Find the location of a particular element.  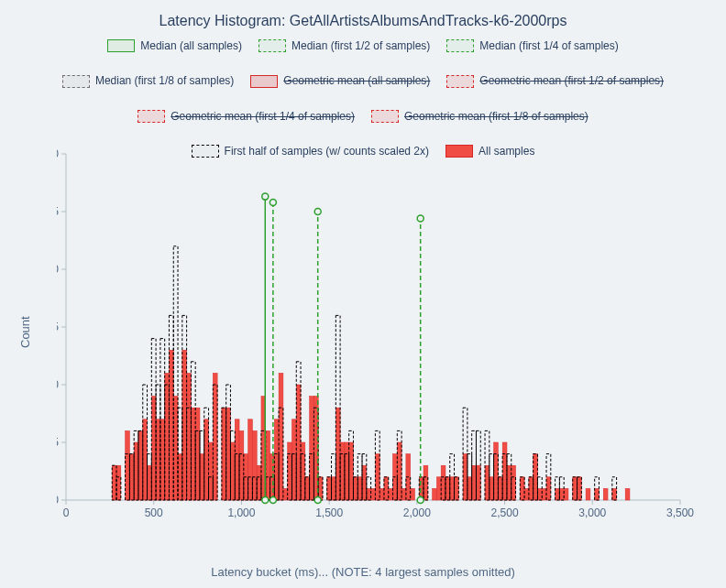

legend-item: Geometric mean (first 1/4 of samples) is located at coordinates (246, 116).